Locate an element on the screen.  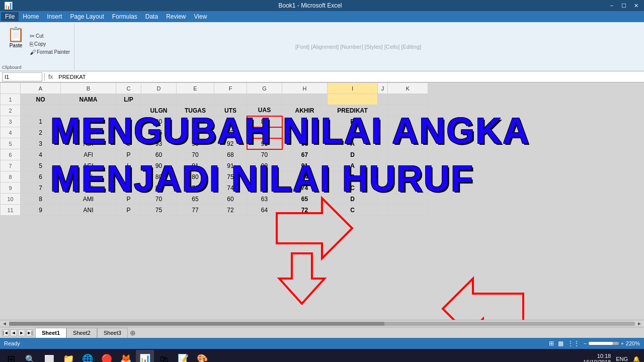
taskbar: ⊞ 🔍 ⬜ 📁 🌐 🔴 🦊 📊 🛍 📝 🎨 10:18 16/10/2018 E… is located at coordinates (322, 355).